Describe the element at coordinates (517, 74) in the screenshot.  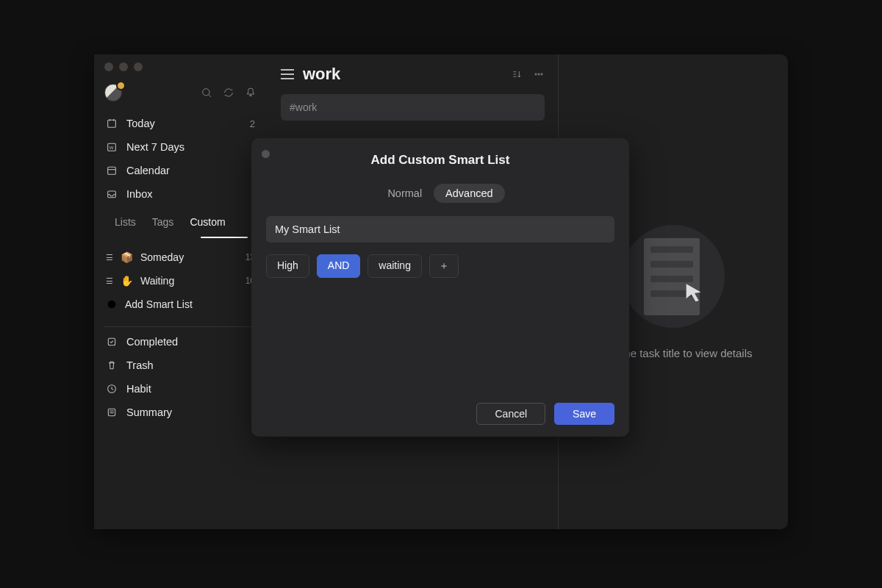
I see `sort-icon` at that location.